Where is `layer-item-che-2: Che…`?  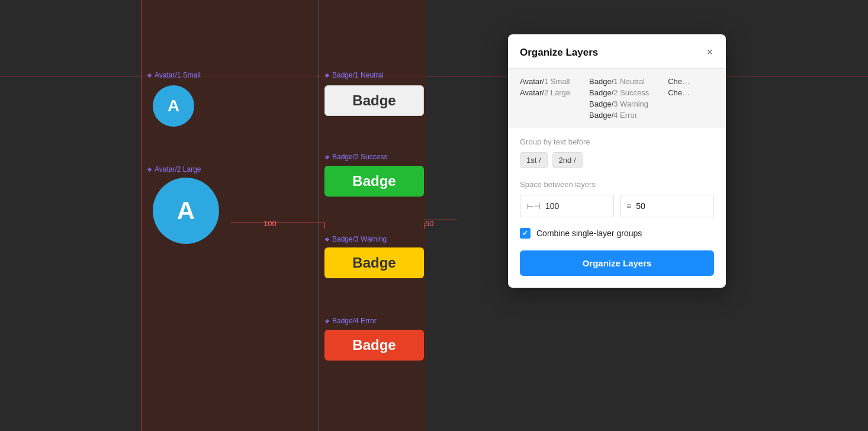 layer-item-che-2: Che… is located at coordinates (679, 92).